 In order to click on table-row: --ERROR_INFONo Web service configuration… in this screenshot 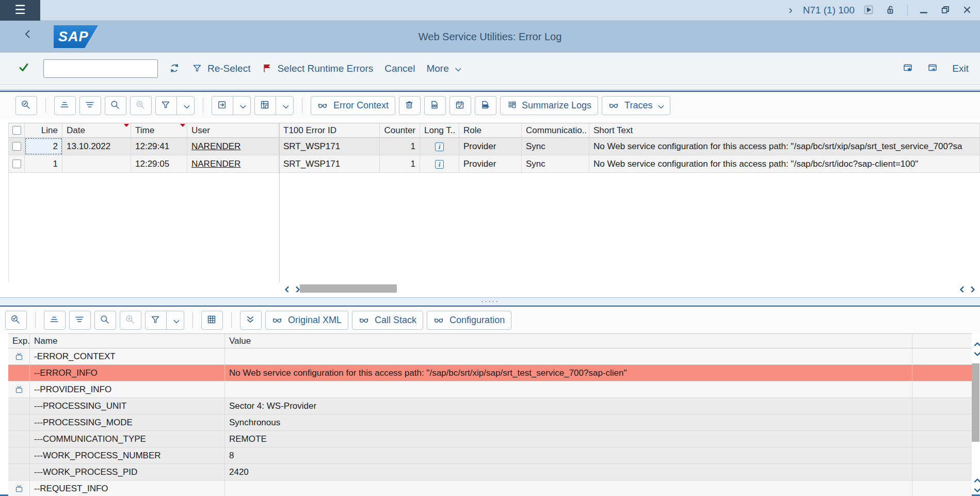, I will do `click(490, 373)`.